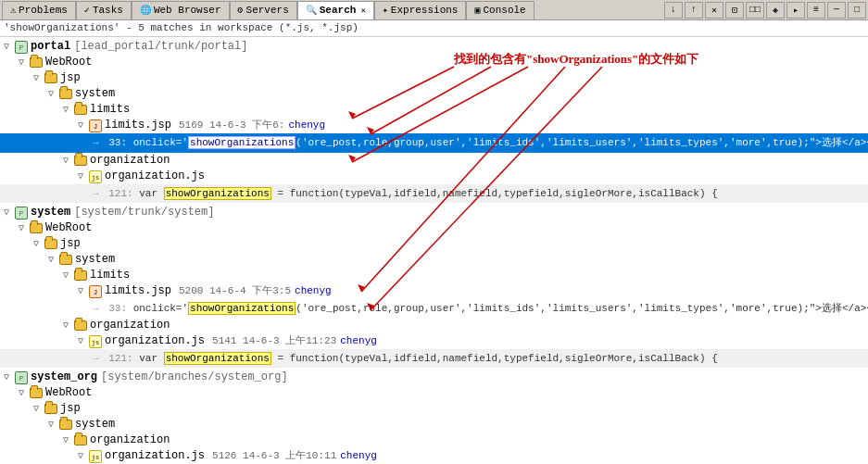 The image size is (868, 464). Describe the element at coordinates (130, 326) in the screenshot. I see `system-organization-label: organization` at that location.